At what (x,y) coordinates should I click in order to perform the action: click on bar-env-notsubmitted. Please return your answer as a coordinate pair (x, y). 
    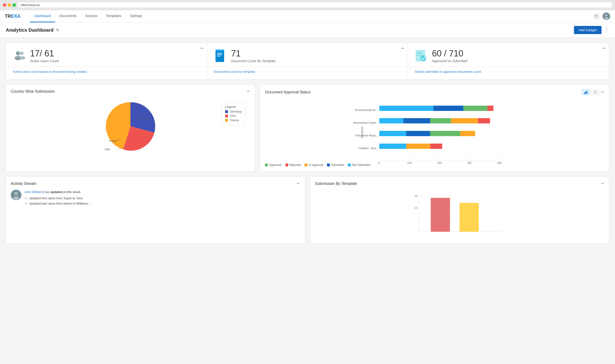
    Looking at the image, I should click on (406, 108).